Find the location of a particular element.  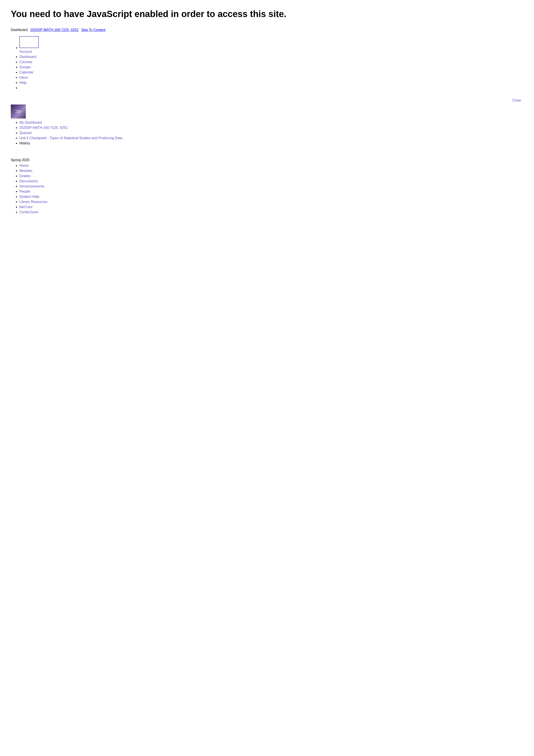

semester-label: Spring 2020 is located at coordinates (267, 160).